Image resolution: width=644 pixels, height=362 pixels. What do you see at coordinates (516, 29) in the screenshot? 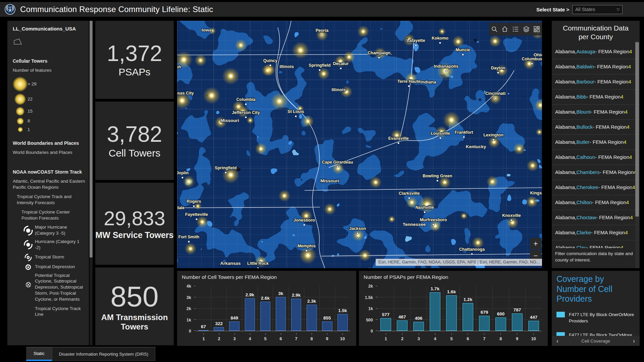
I see `legend-list-icon` at bounding box center [516, 29].